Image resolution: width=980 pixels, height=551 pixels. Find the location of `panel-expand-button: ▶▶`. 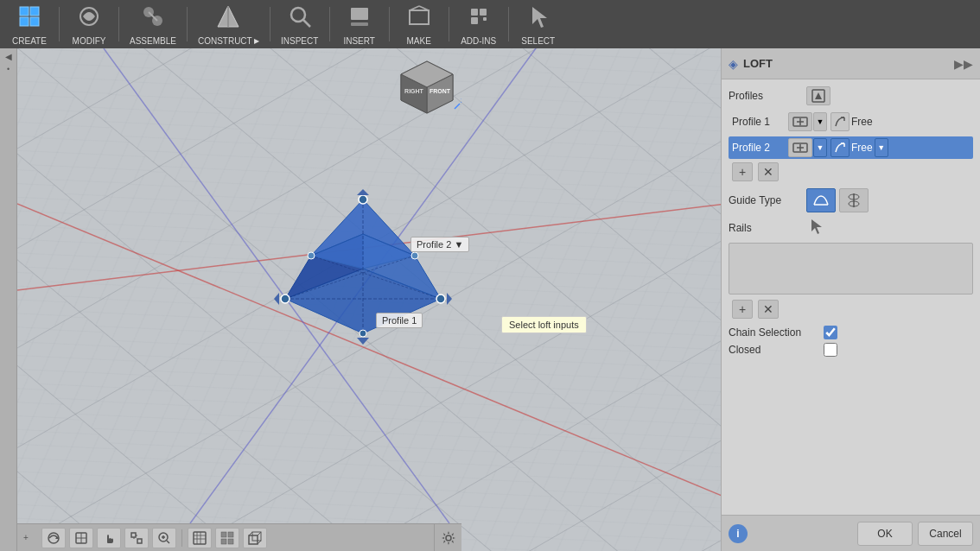

panel-expand-button: ▶▶ is located at coordinates (964, 64).